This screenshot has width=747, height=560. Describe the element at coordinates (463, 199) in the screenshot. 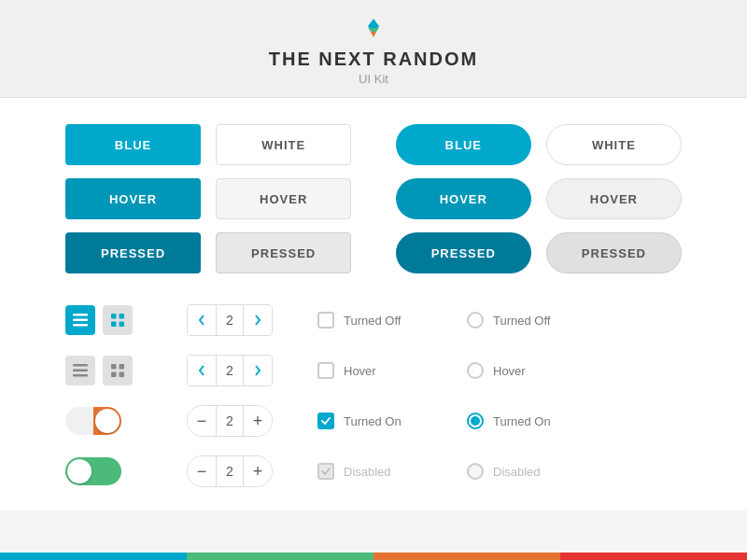

I see `btn-pill-hover-blue: HOVER` at that location.